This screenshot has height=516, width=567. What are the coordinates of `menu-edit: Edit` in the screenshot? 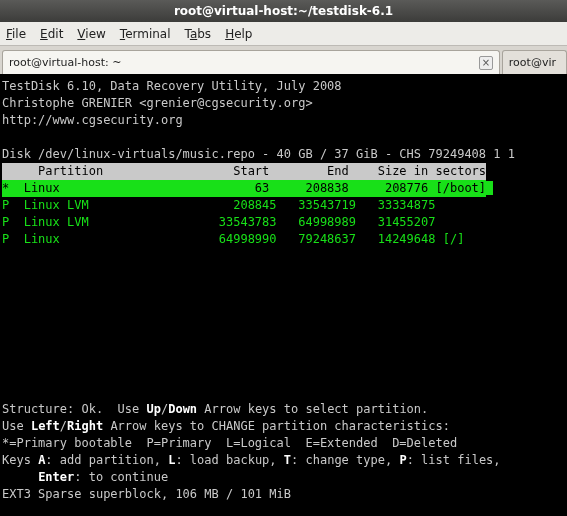 It's located at (52, 34).